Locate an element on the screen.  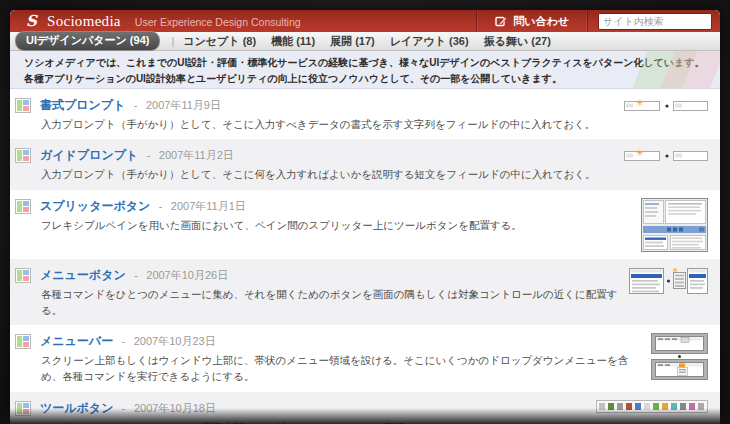
item-description: 各種コマンドをひとつのメニューに集め、それを開くためのボタンを画面の隅もしくは対… is located at coordinates (330, 302).